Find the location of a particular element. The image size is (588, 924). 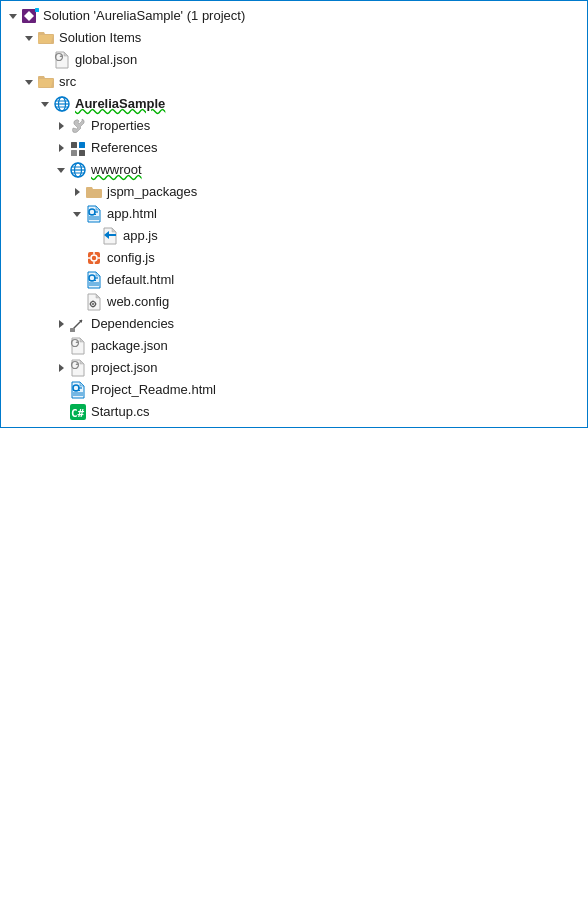

tree-item-wwwroot: wwwroot is located at coordinates (294, 170).